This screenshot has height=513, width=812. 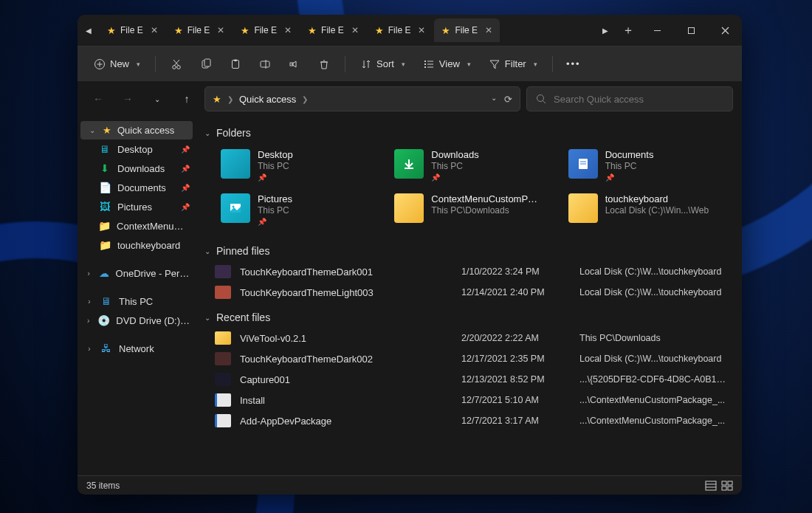 I want to click on sort-button: Sort, so click(x=382, y=64).